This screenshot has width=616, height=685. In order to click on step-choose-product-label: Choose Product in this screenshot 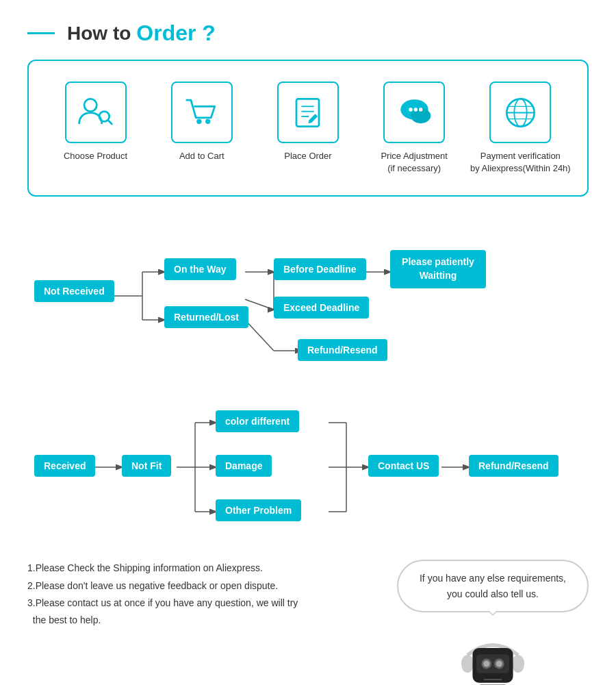, I will do `click(96, 156)`.